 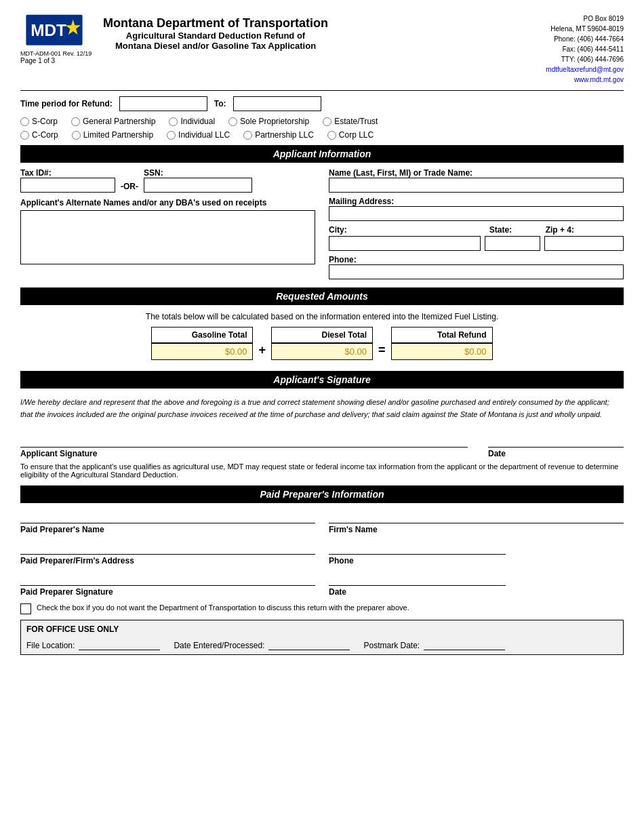 What do you see at coordinates (76, 136) in the screenshot?
I see `radio-limited-partnership-input` at bounding box center [76, 136].